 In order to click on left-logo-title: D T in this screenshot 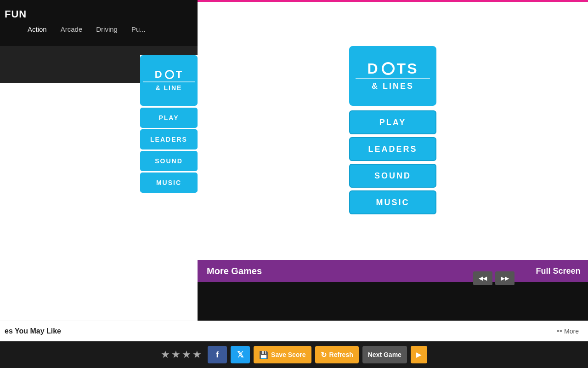, I will do `click(169, 75)`.